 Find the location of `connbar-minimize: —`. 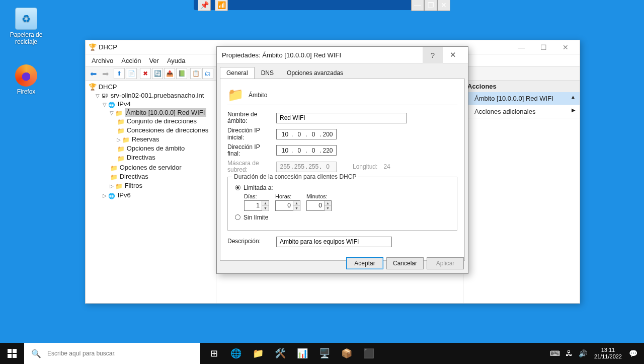

connbar-minimize: — is located at coordinates (418, 6).